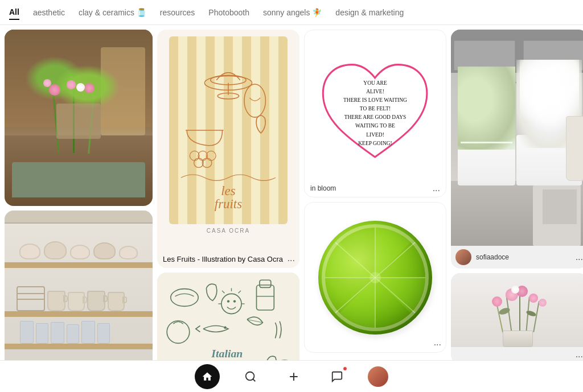 The height and width of the screenshot is (392, 583). I want to click on kitchen-more-icon: ..., so click(145, 196).